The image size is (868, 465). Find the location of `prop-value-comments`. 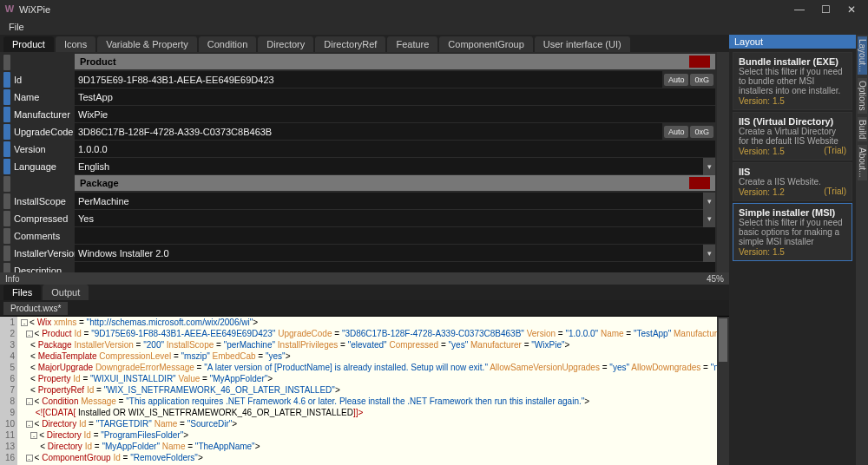

prop-value-comments is located at coordinates (395, 236).